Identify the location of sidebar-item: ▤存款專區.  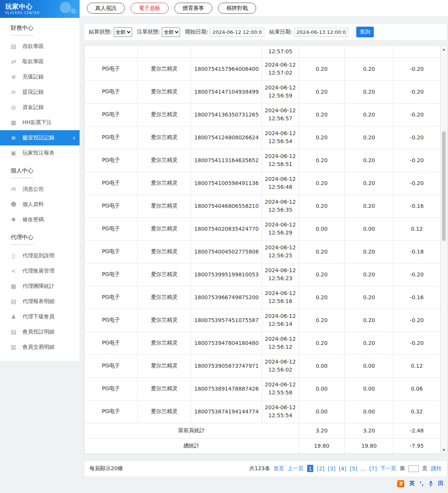
(40, 46).